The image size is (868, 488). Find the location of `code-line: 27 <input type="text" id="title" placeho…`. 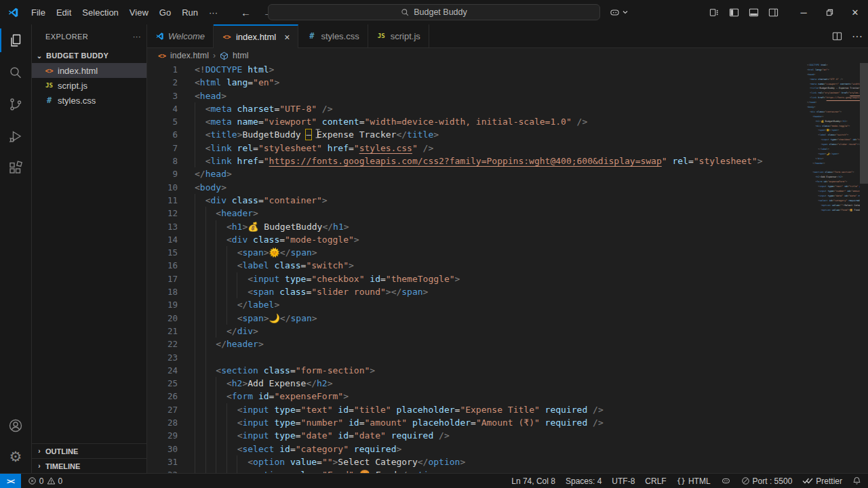

code-line: 27 <input type="text" id="title" placeho… is located at coordinates (477, 409).